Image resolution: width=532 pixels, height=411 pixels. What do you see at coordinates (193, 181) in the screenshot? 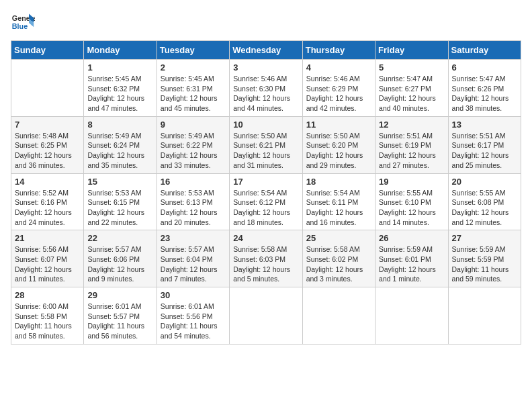
I see `day-number: 16` at bounding box center [193, 181].